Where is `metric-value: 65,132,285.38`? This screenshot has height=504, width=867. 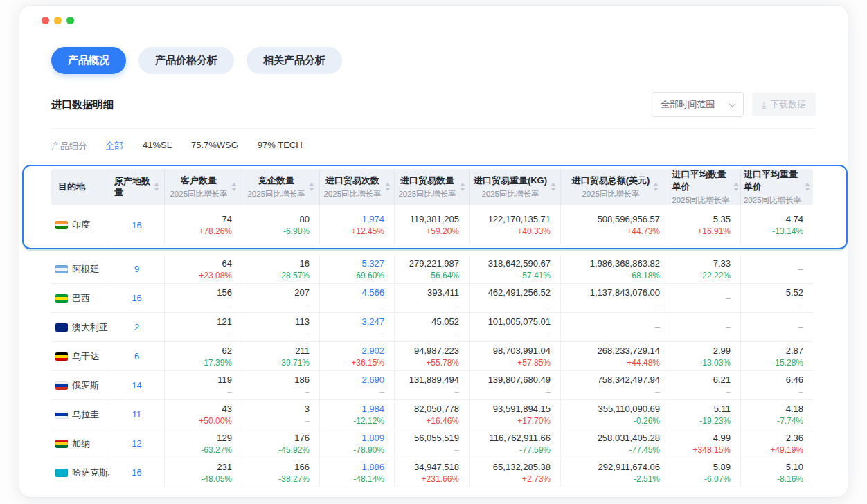 metric-value: 65,132,285.38 is located at coordinates (522, 467).